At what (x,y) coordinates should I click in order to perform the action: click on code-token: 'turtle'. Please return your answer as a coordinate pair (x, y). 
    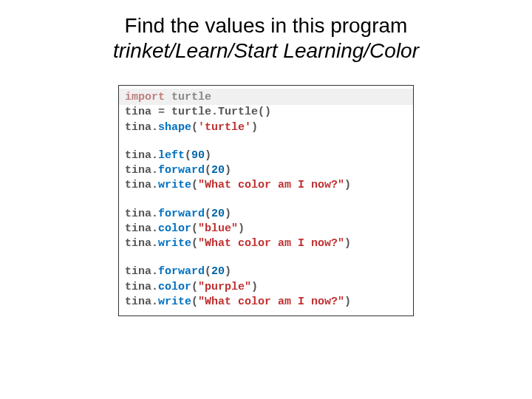
    Looking at the image, I should click on (225, 127).